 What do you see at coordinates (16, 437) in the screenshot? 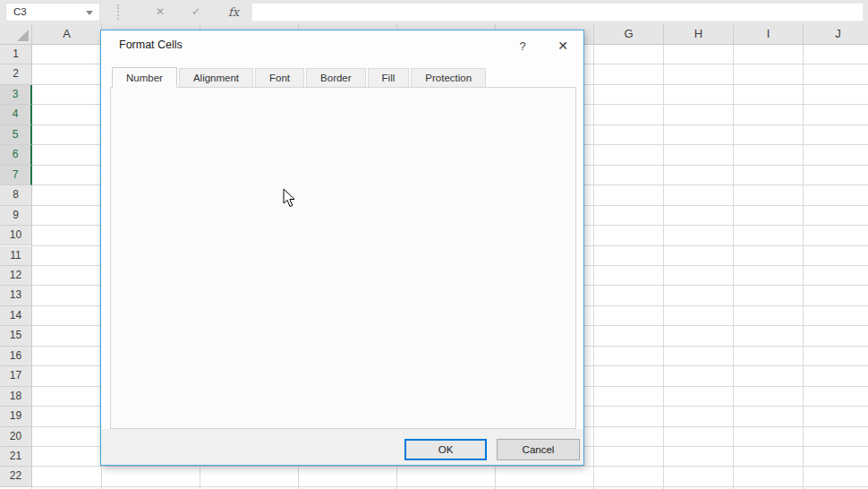
I see `row-header-20: 20` at bounding box center [16, 437].